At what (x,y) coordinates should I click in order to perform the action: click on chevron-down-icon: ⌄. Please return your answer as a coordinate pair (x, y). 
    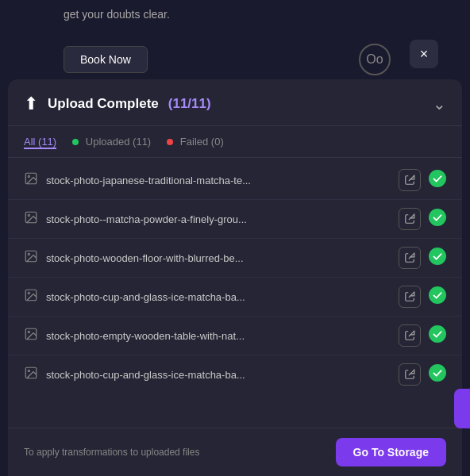
    Looking at the image, I should click on (440, 104).